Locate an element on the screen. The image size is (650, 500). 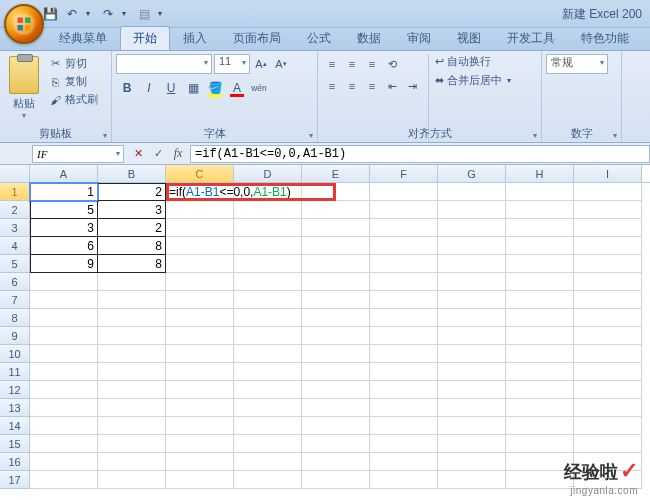
row-header: 11 is located at coordinates (15, 372).